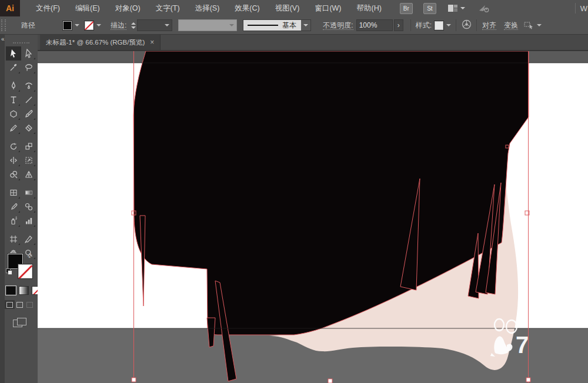  Describe the element at coordinates (29, 100) in the screenshot. I see `line-segment-tool-icon` at that location.